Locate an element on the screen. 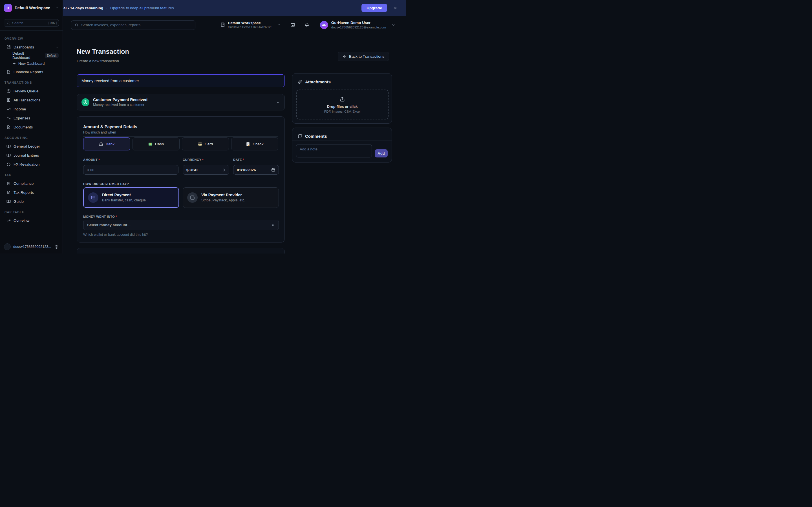 This screenshot has height=507, width=812. amount-payment-details-card: Amount & Payment Details How much and wh… is located at coordinates (181, 179).